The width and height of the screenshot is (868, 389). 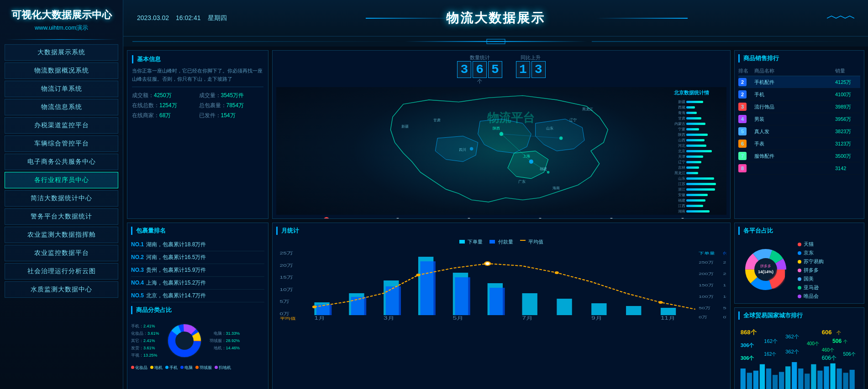 I want to click on table-row: 7 服饰配件 3500万, so click(x=799, y=156).